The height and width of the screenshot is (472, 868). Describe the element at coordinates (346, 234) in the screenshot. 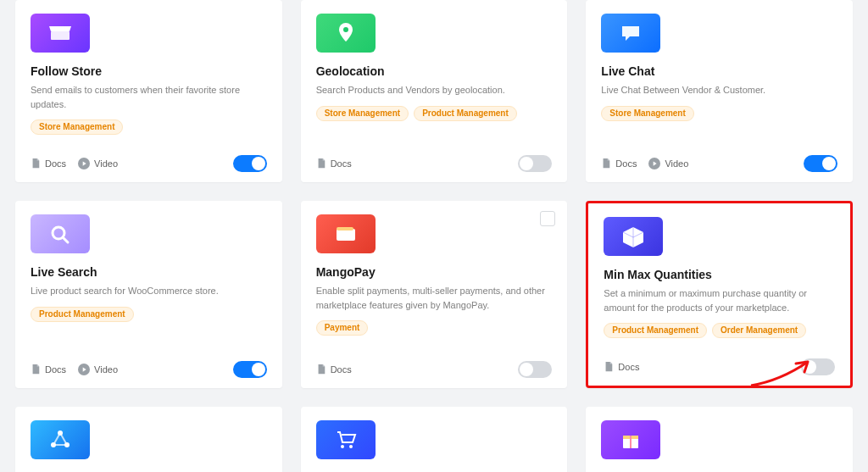

I see `wallet-icon` at that location.